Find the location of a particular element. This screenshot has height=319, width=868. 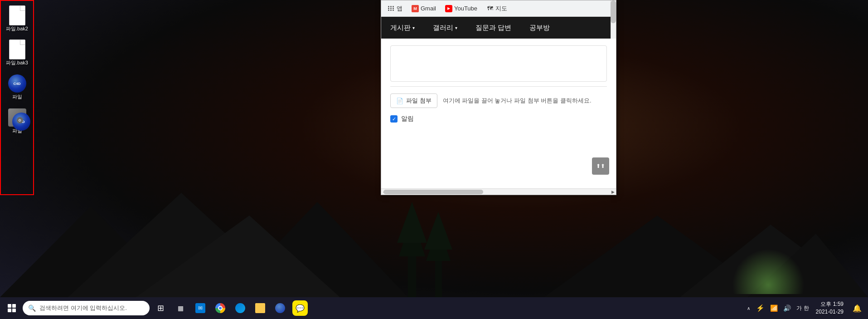

c4d-file-icon is located at coordinates (17, 83).